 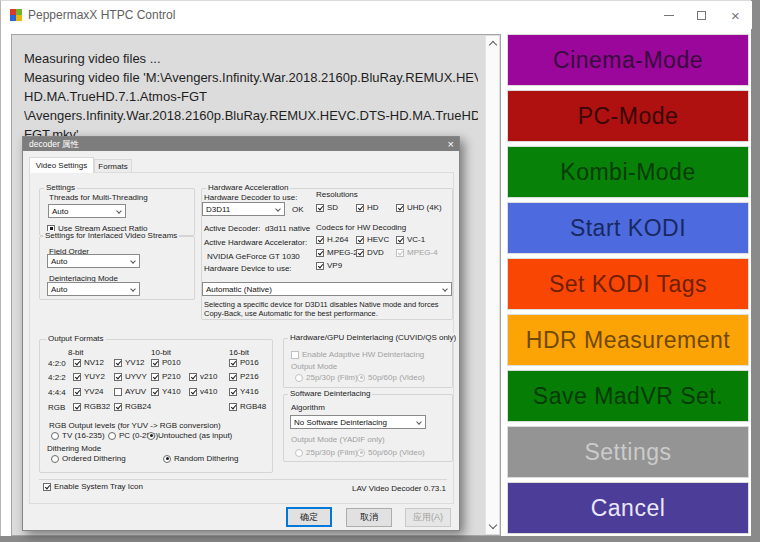 What do you see at coordinates (233, 377) in the screenshot?
I see `fmt-p216-checkbox` at bounding box center [233, 377].